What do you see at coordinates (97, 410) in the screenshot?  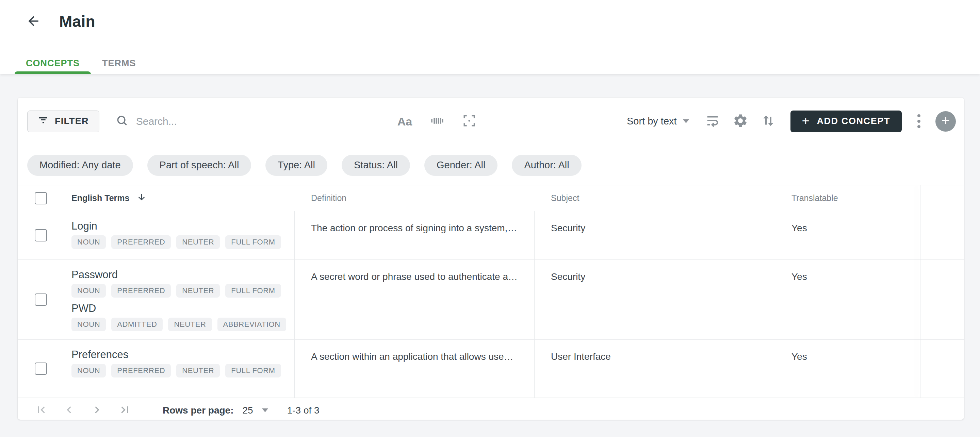 I see `chevron-right-icon` at bounding box center [97, 410].